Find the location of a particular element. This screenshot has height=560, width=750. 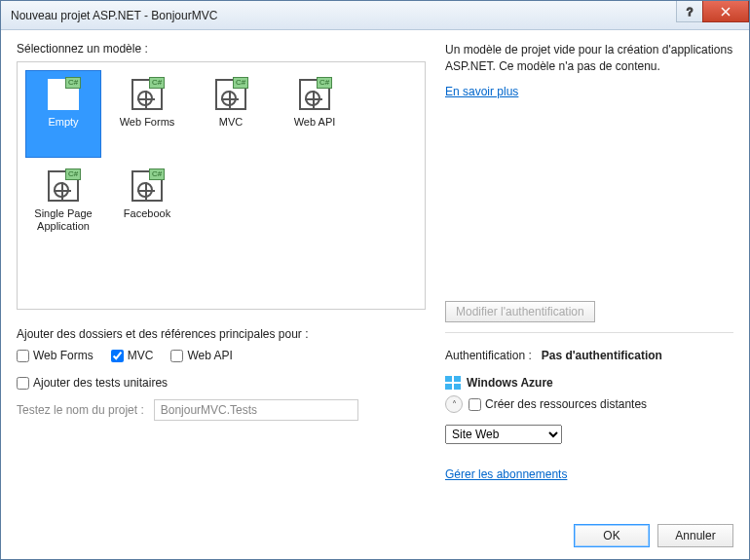

template-label: Single Page Application is located at coordinates (63, 220).